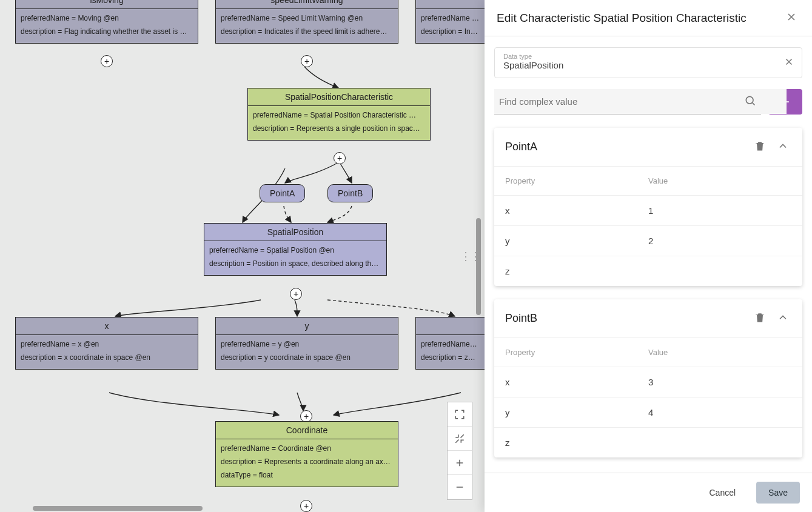 This screenshot has height=512, width=812. I want to click on node-y: y preferredName = y @en description = y …, so click(307, 343).